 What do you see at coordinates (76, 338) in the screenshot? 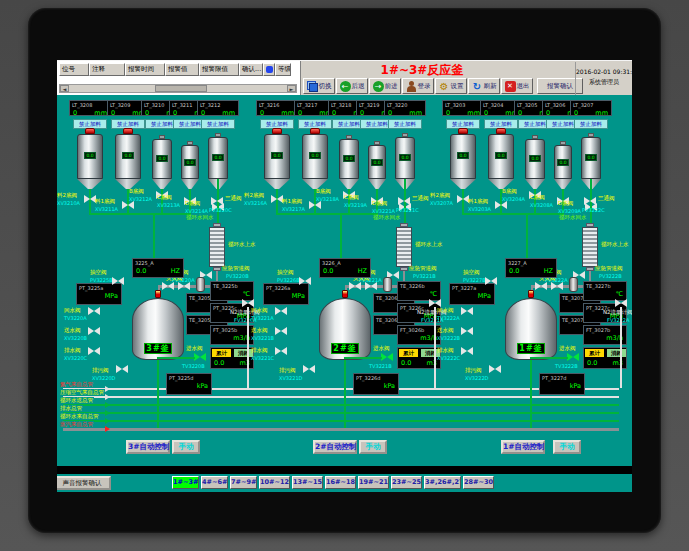
I see `send-water-valve-tag: XV3220B` at bounding box center [76, 338].